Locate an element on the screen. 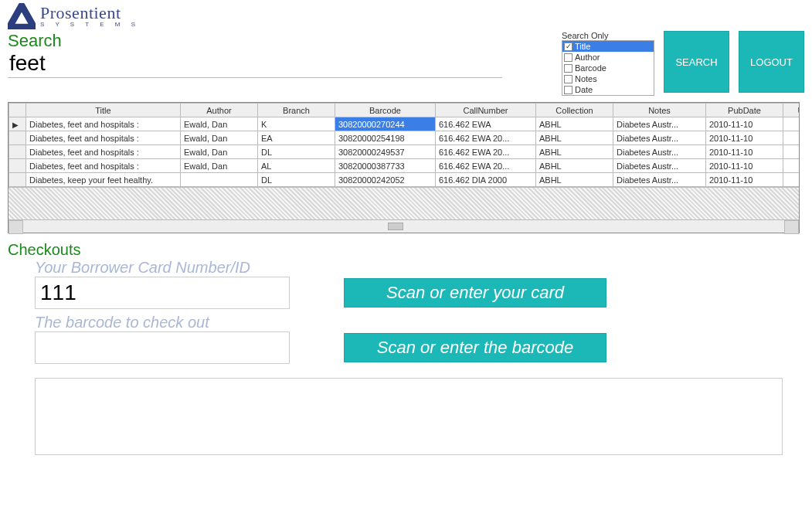 Image resolution: width=812 pixels, height=520 pixels. grid-header-callnumber: CallNumber is located at coordinates (486, 110).